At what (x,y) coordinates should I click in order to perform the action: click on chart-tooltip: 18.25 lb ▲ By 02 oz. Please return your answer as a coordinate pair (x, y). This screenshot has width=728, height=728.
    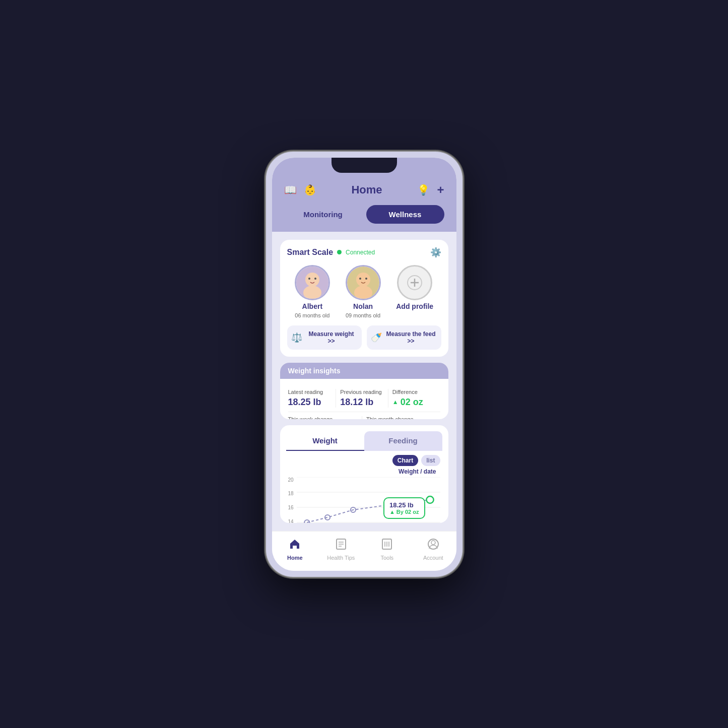
    Looking at the image, I should click on (404, 508).